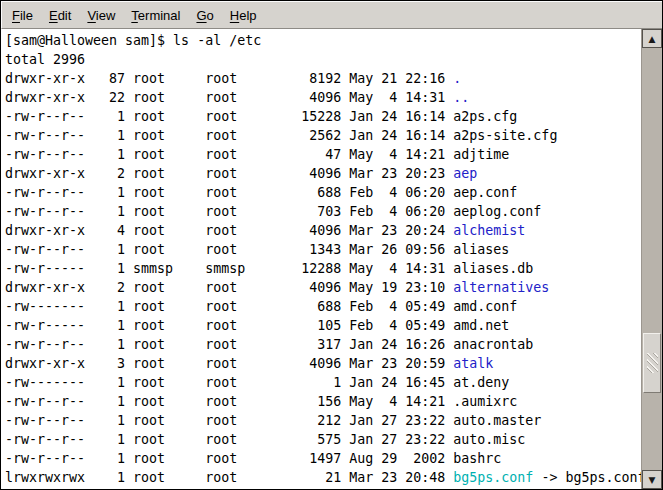  What do you see at coordinates (229, 288) in the screenshot?
I see `file-meta: drwxr-xr-x 2 root root 4096 May 19 23:10` at bounding box center [229, 288].